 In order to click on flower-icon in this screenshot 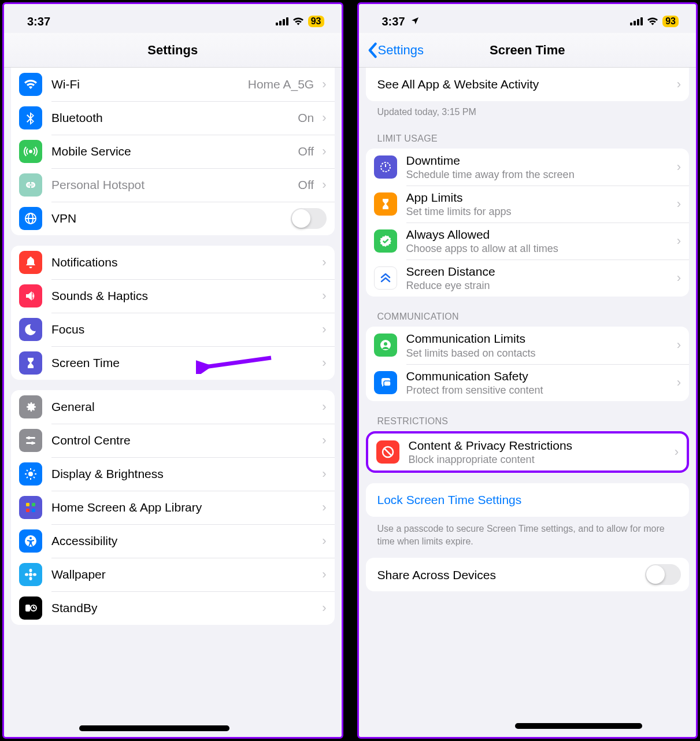, I will do `click(31, 575)`.